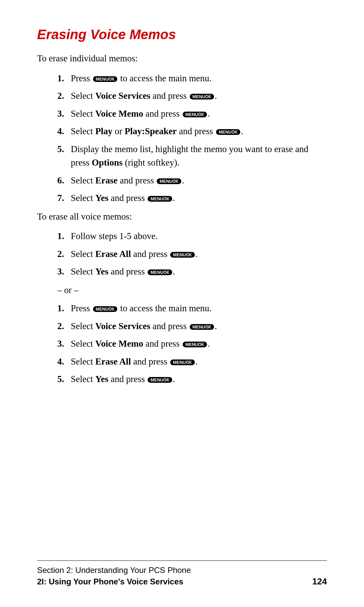 The image size is (364, 607). What do you see at coordinates (192, 254) in the screenshot?
I see `all-steps-first-list: 1. Follow steps 1-5 above. 2. Select Era…` at bounding box center [192, 254].